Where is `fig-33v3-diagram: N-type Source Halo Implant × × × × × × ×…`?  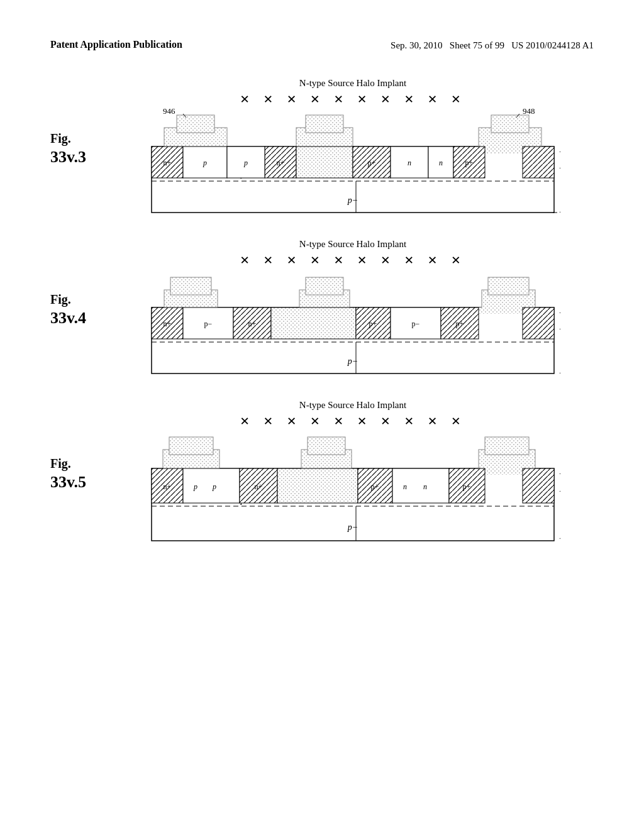
fig-33v3-diagram: N-type Source Halo Implant × × × × × × ×… is located at coordinates (353, 148).